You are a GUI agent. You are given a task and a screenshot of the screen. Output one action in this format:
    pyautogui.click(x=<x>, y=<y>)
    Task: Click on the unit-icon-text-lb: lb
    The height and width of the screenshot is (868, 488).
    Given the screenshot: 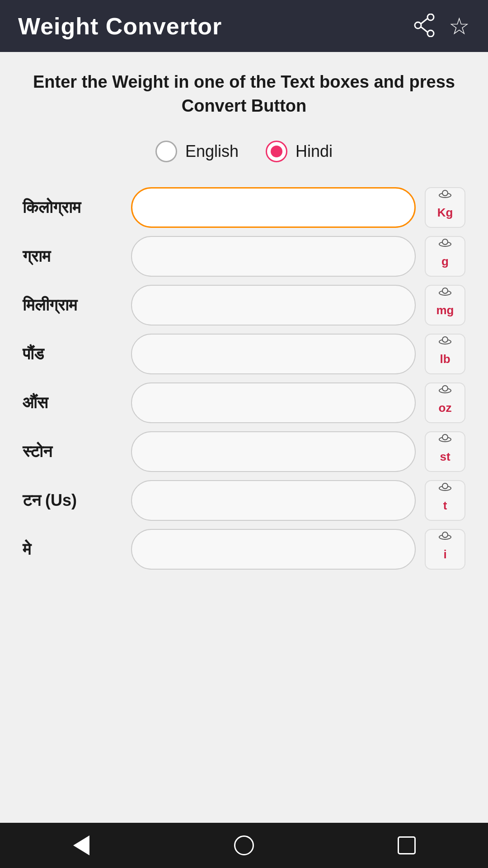 What is the action you would take?
    pyautogui.click(x=445, y=359)
    